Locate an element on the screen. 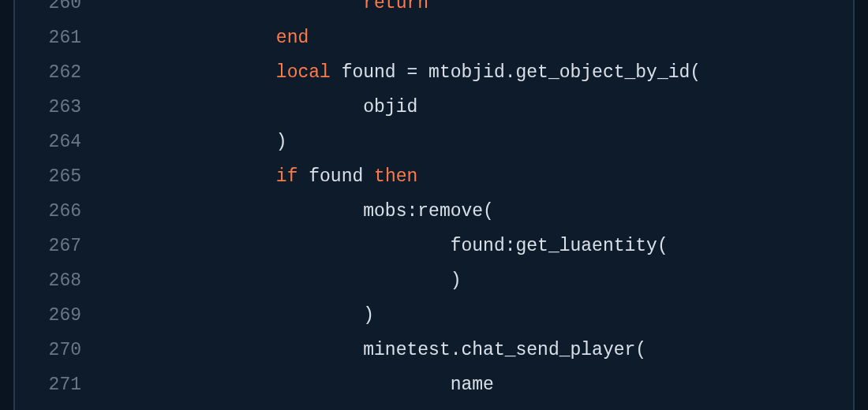  line-content: minetest.chat_send_player( is located at coordinates (477, 350).